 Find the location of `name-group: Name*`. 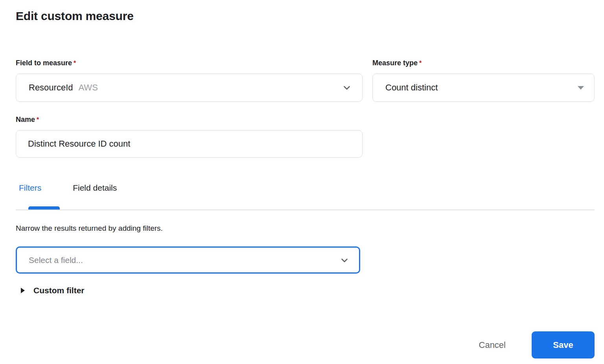

name-group: Name* is located at coordinates (189, 137).